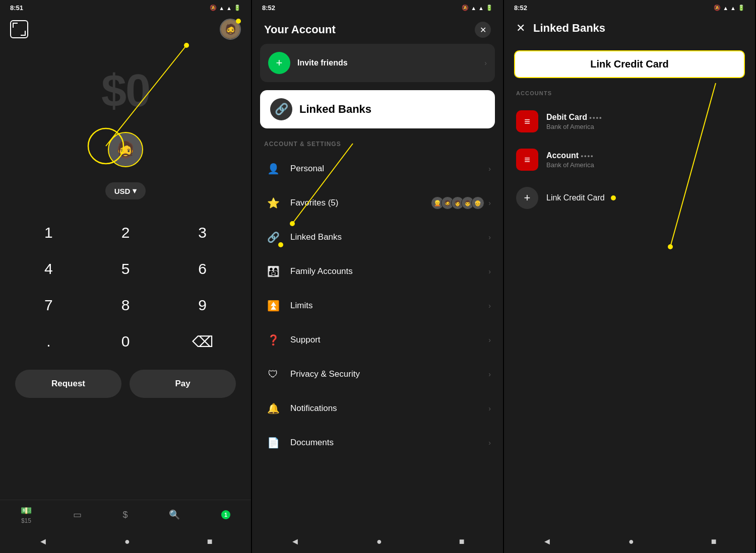  I want to click on system-nav-3: ◄ ● ■, so click(629, 542).